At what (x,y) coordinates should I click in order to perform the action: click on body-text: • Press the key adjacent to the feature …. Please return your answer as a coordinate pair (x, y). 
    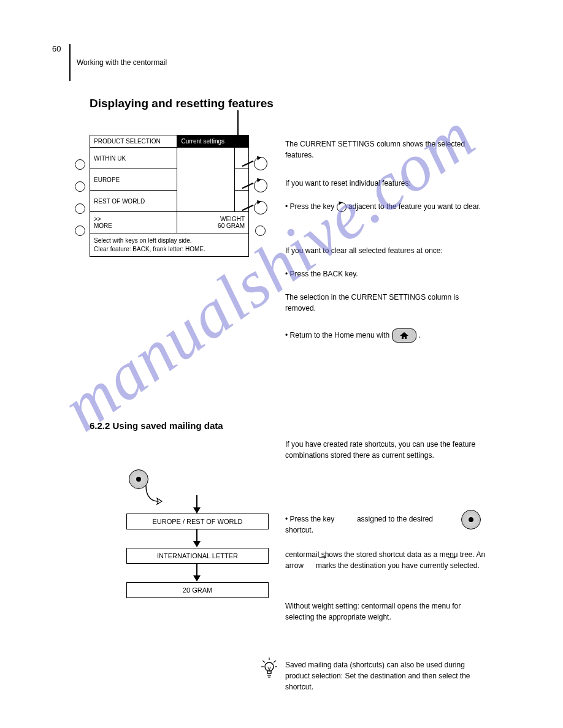
    Looking at the image, I should click on (386, 207).